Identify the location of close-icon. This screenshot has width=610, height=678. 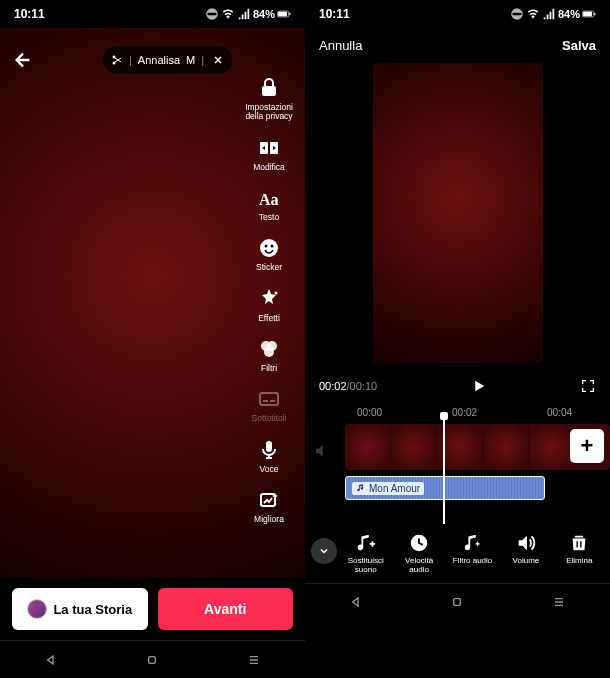
(218, 60).